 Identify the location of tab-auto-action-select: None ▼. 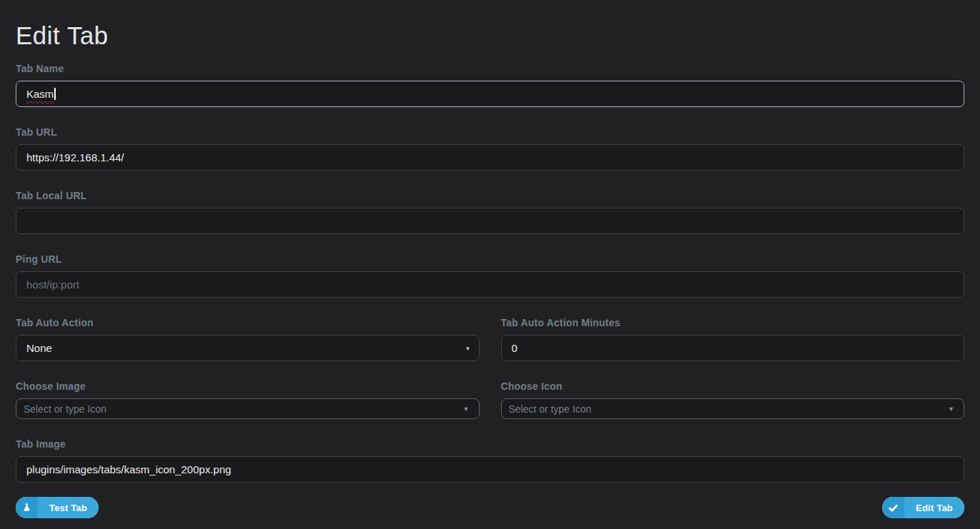
(248, 348).